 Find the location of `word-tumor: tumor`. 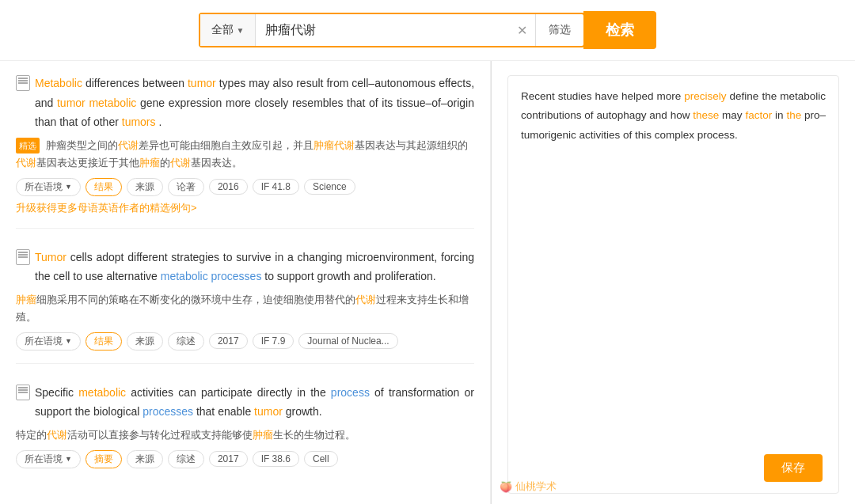

word-tumor: tumor is located at coordinates (202, 83).